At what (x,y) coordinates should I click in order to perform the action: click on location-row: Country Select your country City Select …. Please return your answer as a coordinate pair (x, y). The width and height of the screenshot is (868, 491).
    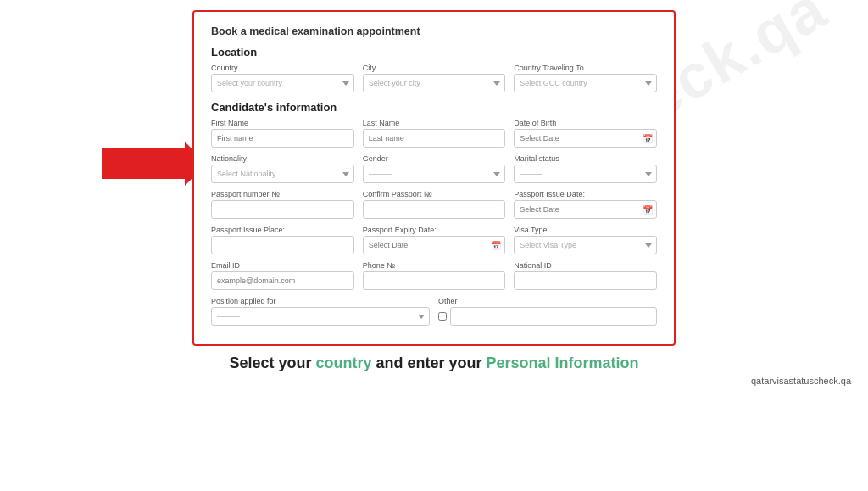
    Looking at the image, I should click on (434, 78).